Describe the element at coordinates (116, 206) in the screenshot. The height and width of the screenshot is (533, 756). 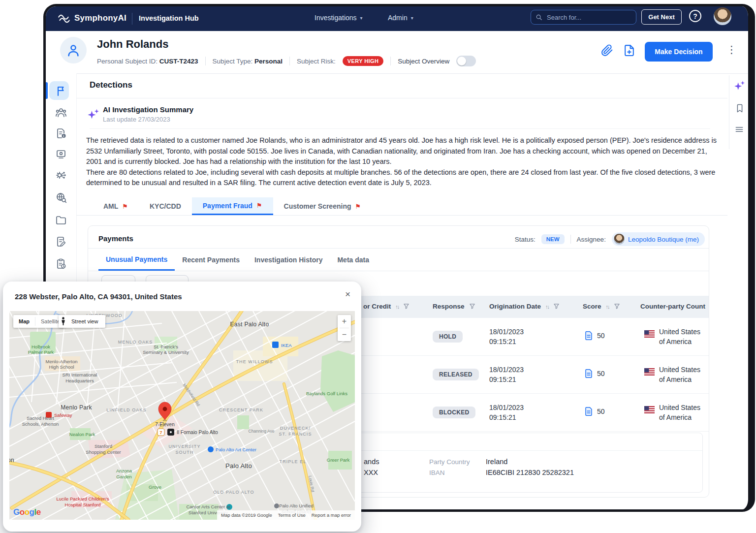
I see `tab-aml: AML ⚑` at that location.